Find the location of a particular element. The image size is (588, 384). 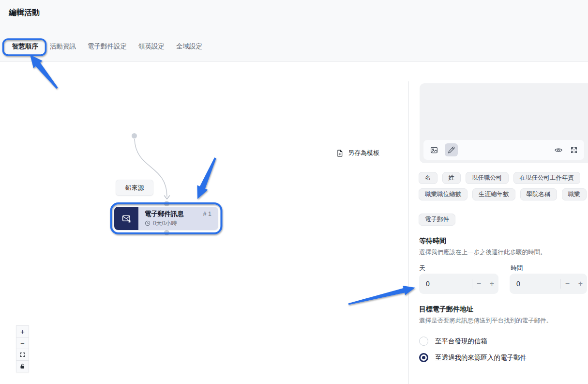

radio-unchecked-icon is located at coordinates (424, 341).